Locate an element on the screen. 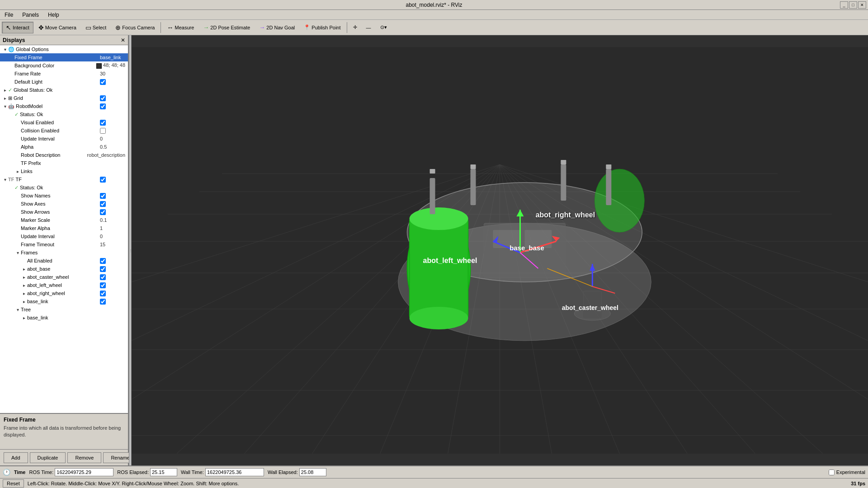 Image resolution: width=868 pixels, height=488 pixels. checkbox-collision-enabled is located at coordinates (103, 131).